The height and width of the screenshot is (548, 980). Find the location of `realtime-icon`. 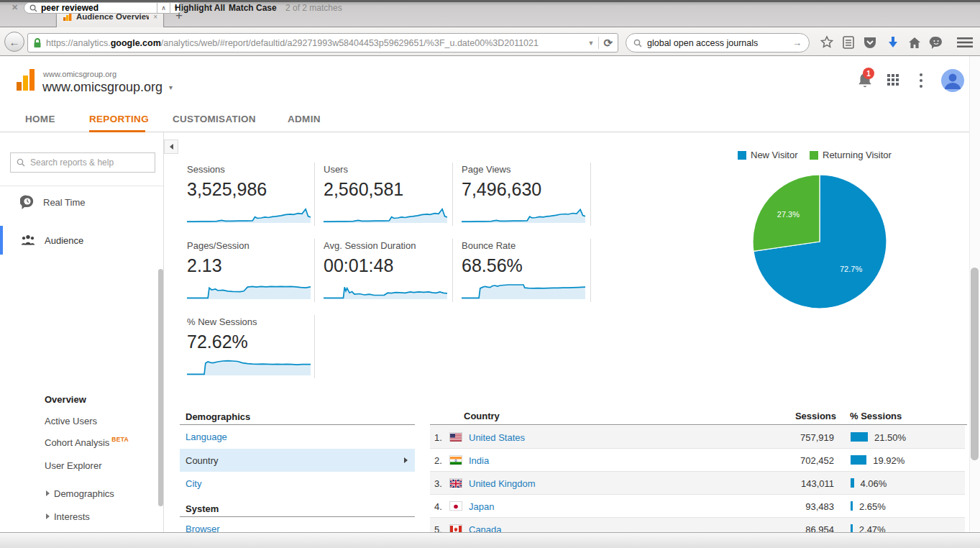

realtime-icon is located at coordinates (27, 202).